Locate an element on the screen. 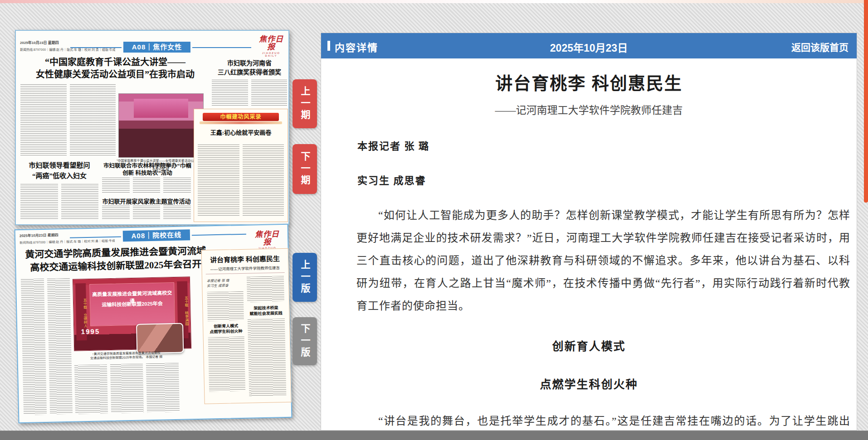 The image size is (868, 440). selected-article-subtitle: ——记河南理工大学软件学院教师任建吉 is located at coordinates (245, 268).